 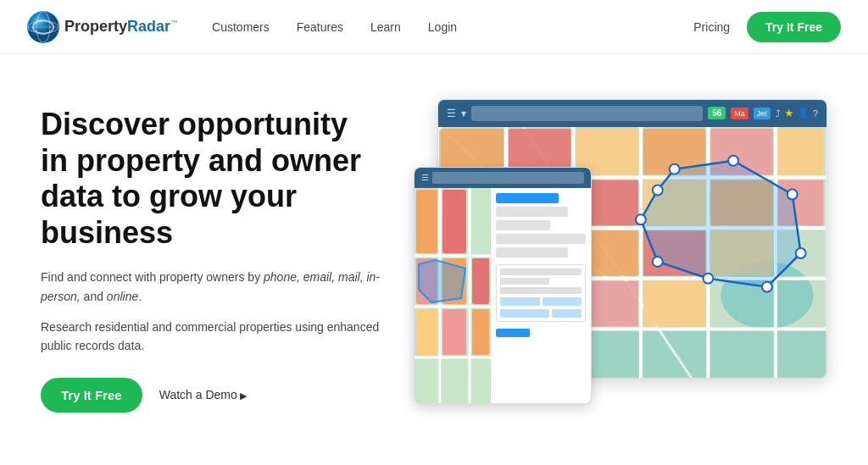 I want to click on watch-demo-link: Watch a Demo, so click(x=203, y=395).